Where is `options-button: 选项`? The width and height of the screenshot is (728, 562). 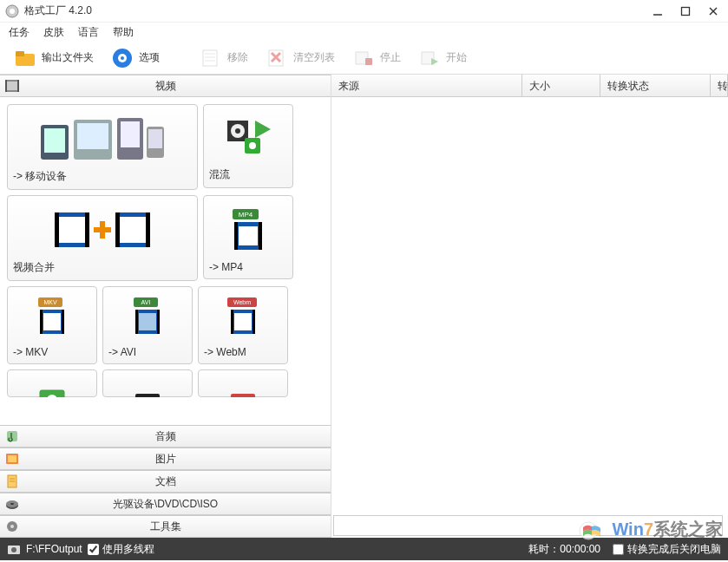 options-button: 选项 is located at coordinates (135, 58).